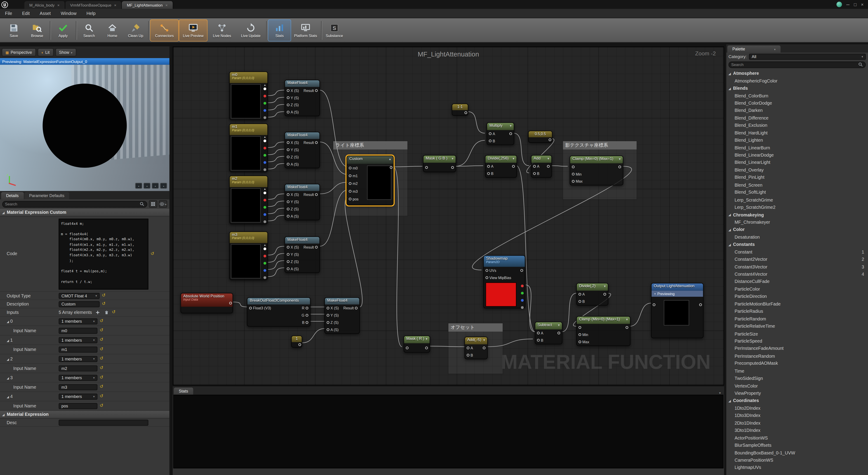 The width and height of the screenshot is (868, 475). Describe the element at coordinates (797, 416) in the screenshot. I see `palette-item-1dto3dindex: 1Dto3DIndex` at that location.